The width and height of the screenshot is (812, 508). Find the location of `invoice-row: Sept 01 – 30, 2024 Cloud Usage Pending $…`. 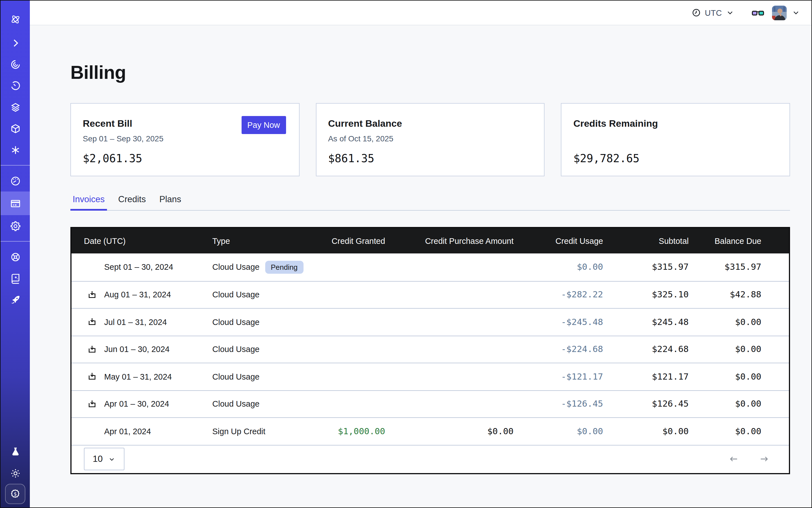

invoice-row: Sept 01 – 30, 2024 Cloud Usage Pending $… is located at coordinates (430, 267).